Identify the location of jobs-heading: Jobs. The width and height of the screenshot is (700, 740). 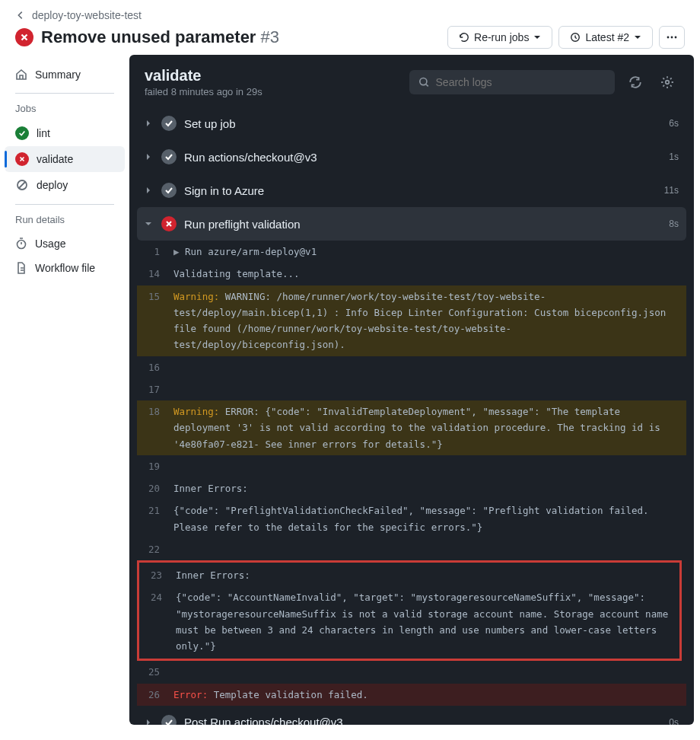
(65, 108).